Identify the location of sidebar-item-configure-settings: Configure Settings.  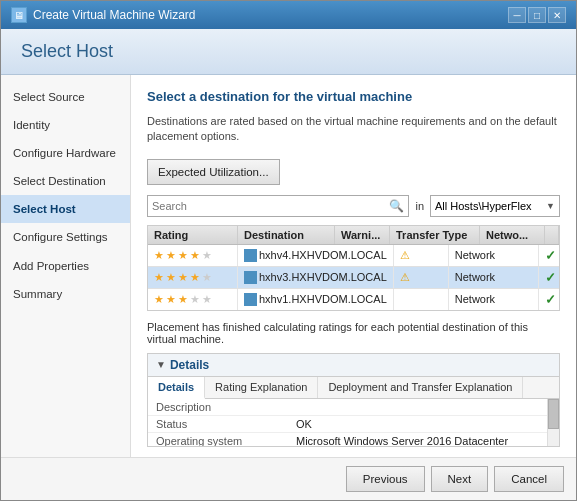
(66, 237).